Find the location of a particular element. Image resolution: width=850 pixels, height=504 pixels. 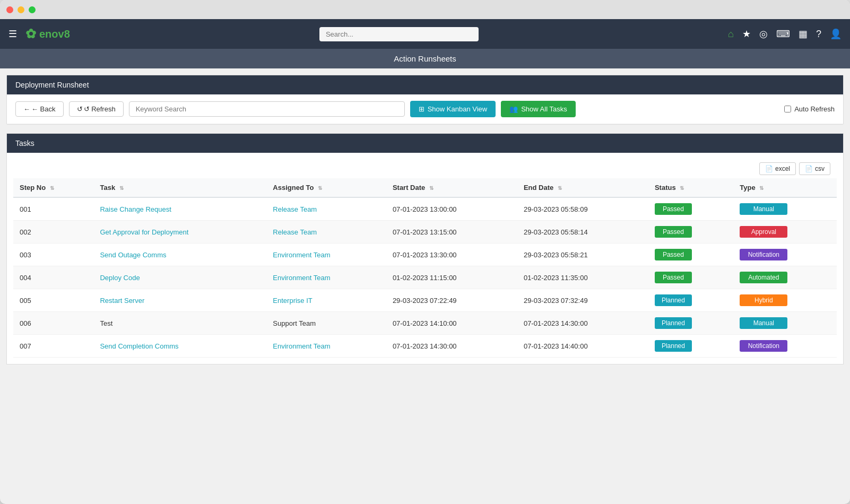

star-icon: ★ is located at coordinates (747, 34).